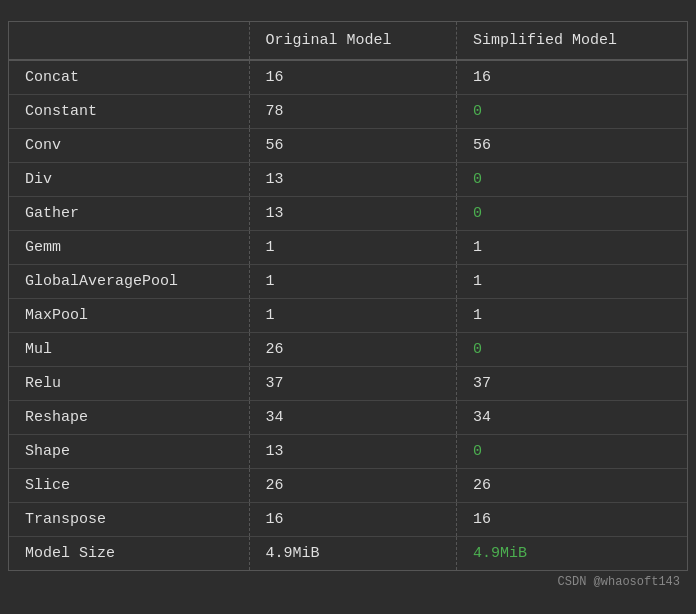  I want to click on row-original: 37, so click(353, 384).